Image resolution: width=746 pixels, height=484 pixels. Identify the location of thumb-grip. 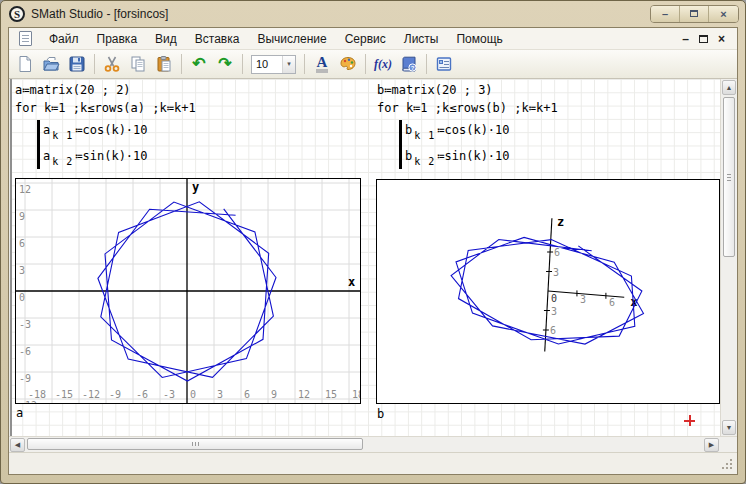
(729, 178).